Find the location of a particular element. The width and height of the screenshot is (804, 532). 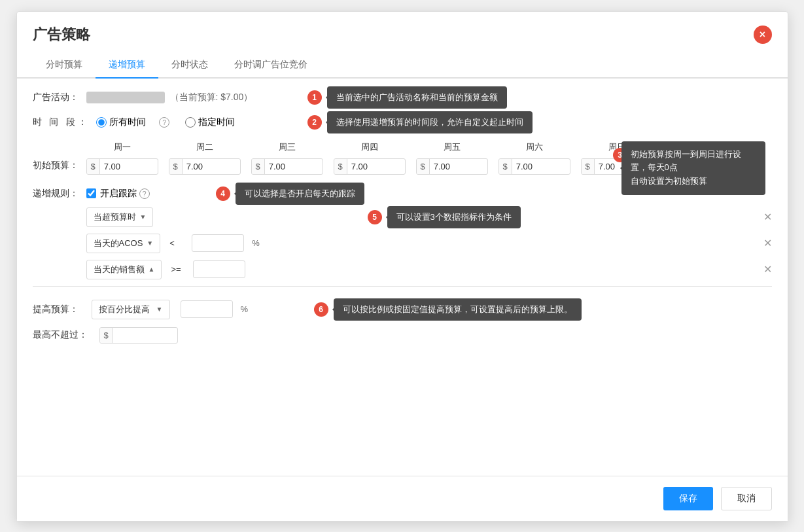

increase-input is located at coordinates (207, 309).